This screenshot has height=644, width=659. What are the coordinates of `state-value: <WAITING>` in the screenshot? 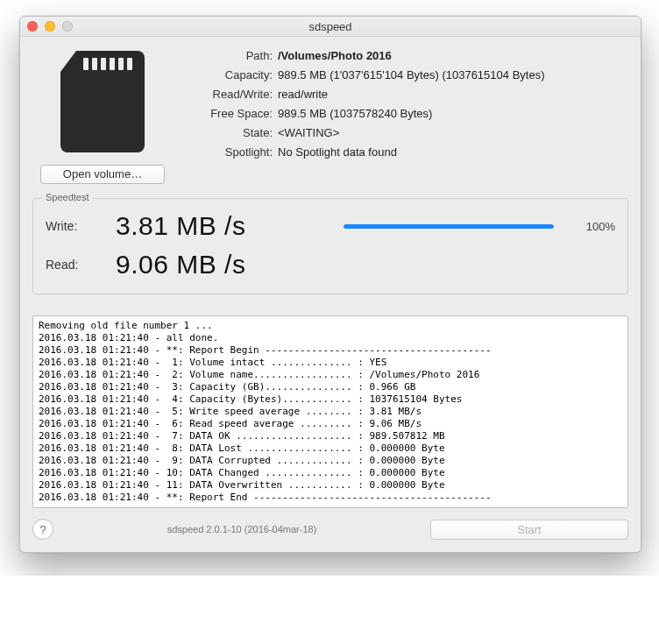 It's located at (453, 133).